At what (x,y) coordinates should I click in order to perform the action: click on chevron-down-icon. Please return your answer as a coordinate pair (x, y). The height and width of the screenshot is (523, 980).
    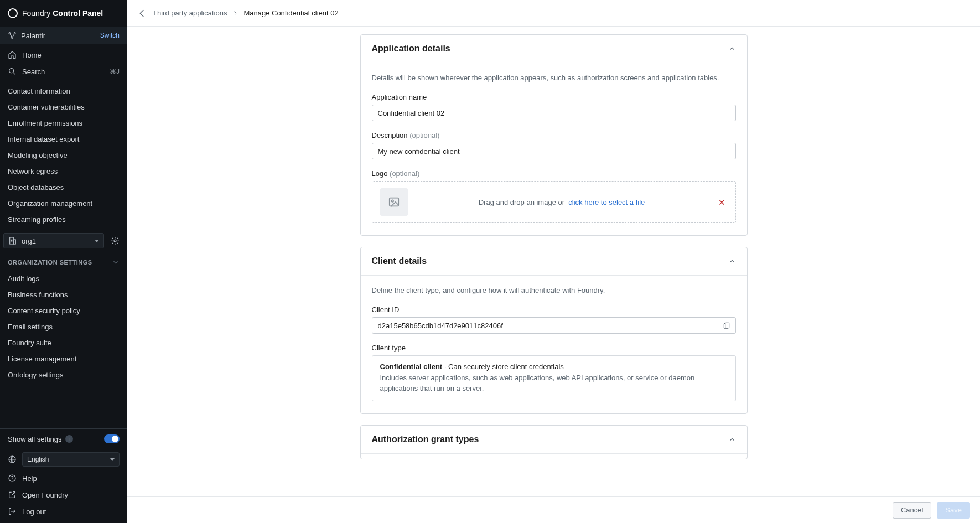
    Looking at the image, I should click on (116, 262).